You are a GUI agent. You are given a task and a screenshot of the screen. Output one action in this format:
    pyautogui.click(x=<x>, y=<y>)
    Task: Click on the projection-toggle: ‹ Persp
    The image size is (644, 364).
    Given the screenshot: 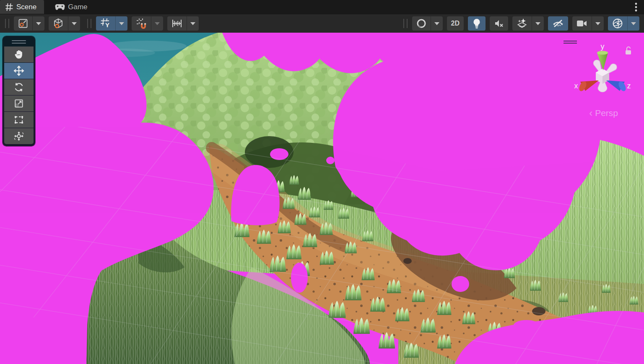 What is the action you would take?
    pyautogui.click(x=604, y=113)
    